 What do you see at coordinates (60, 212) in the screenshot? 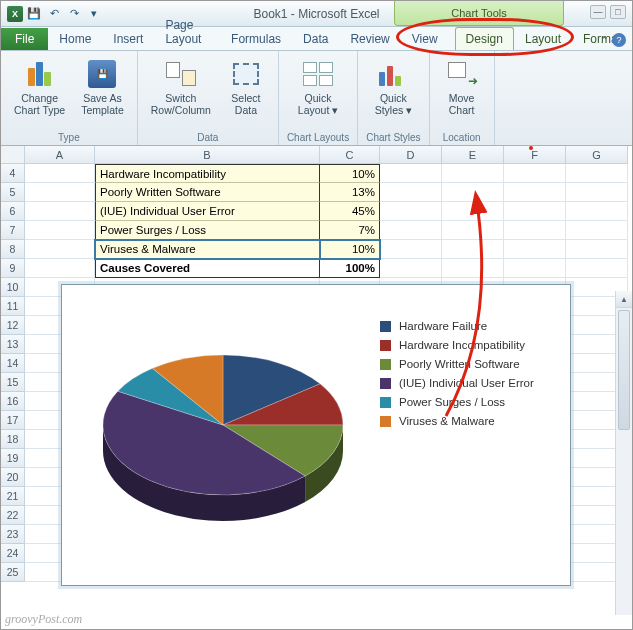
I see `cell-A6` at bounding box center [60, 212].